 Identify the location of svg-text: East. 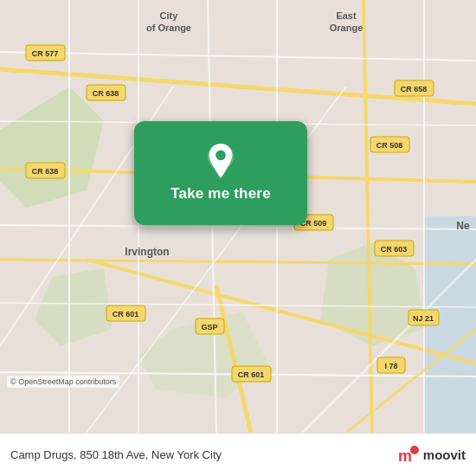
(346, 16).